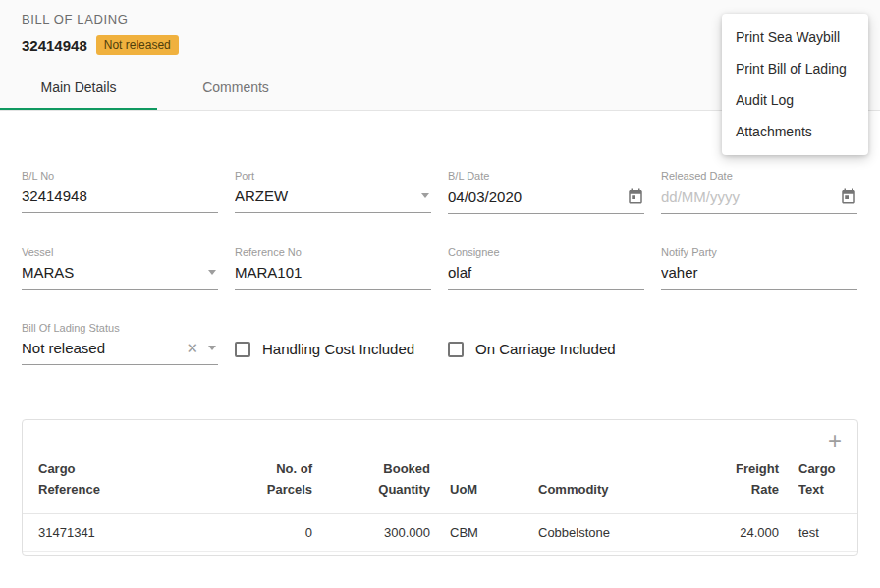  What do you see at coordinates (546, 252) in the screenshot?
I see `consignee-label: Consignee` at bounding box center [546, 252].